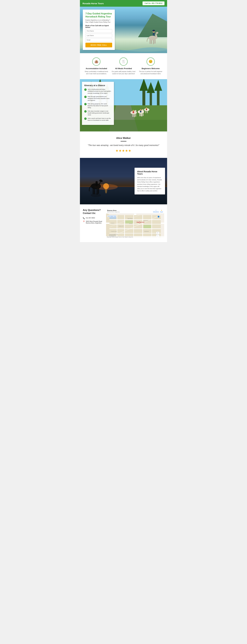 The image size is (247, 644). What do you see at coordinates (93, 217) in the screenshot?
I see `contact-info: Any Questions? Contact Us: 📞 512-467-890…` at bounding box center [93, 217].